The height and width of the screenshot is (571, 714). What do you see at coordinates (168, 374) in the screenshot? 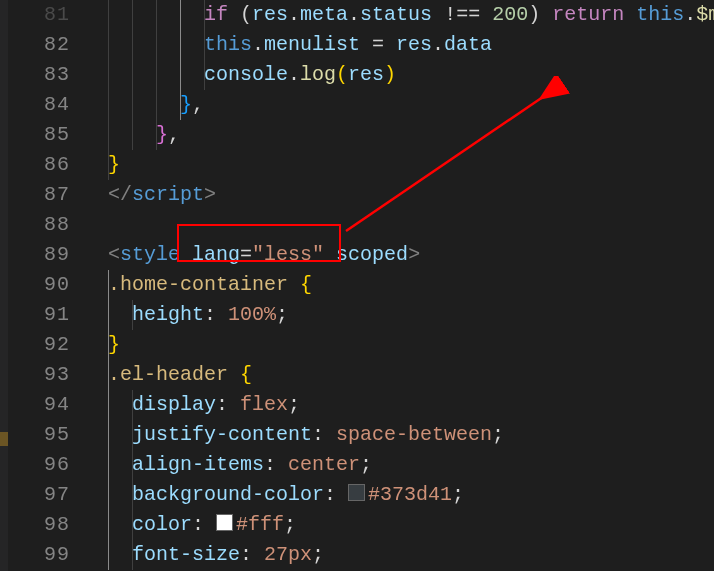
I see `token: .el-header` at bounding box center [168, 374].